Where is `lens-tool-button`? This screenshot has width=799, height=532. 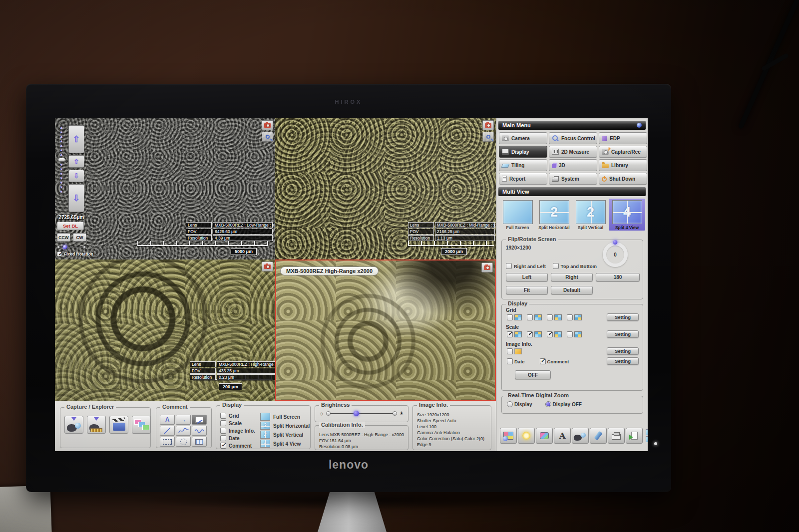 lens-tool-button is located at coordinates (598, 436).